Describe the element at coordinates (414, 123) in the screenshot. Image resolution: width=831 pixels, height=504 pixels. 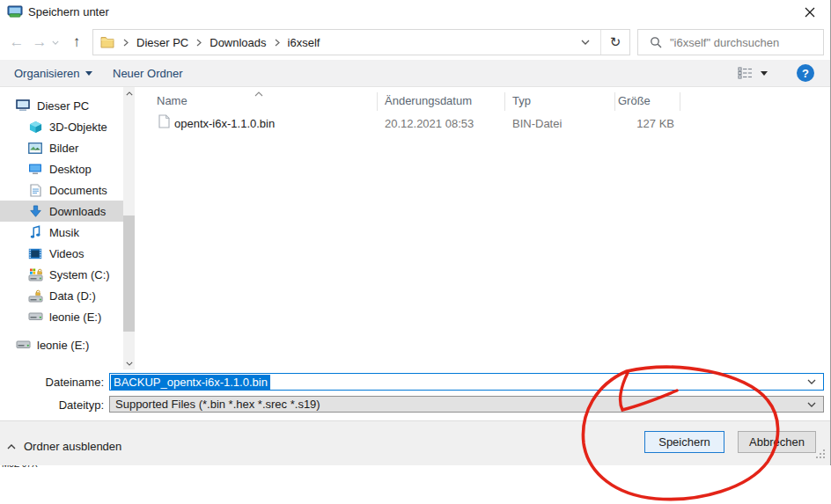
I see `table-row: opentx-i6x-1.1.0.bin20.12.2021 08:53BIN-…` at that location.